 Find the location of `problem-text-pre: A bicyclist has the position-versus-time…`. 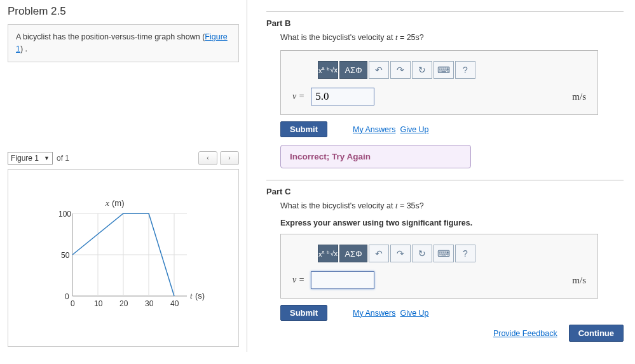

problem-text-pre: A bicyclist has the position-versus-time… is located at coordinates (111, 37).